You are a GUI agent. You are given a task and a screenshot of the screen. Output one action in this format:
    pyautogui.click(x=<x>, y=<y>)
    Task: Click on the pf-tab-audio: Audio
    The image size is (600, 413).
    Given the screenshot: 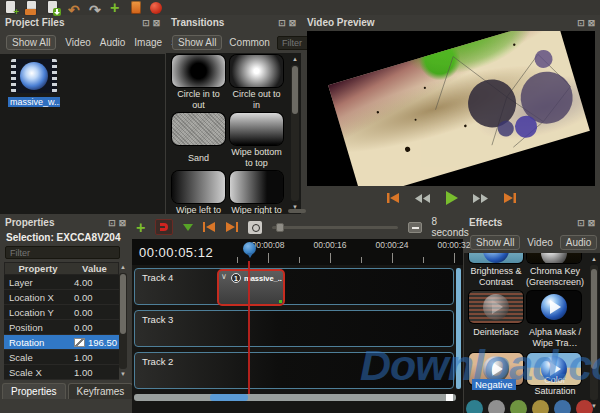 What is the action you would take?
    pyautogui.click(x=113, y=42)
    